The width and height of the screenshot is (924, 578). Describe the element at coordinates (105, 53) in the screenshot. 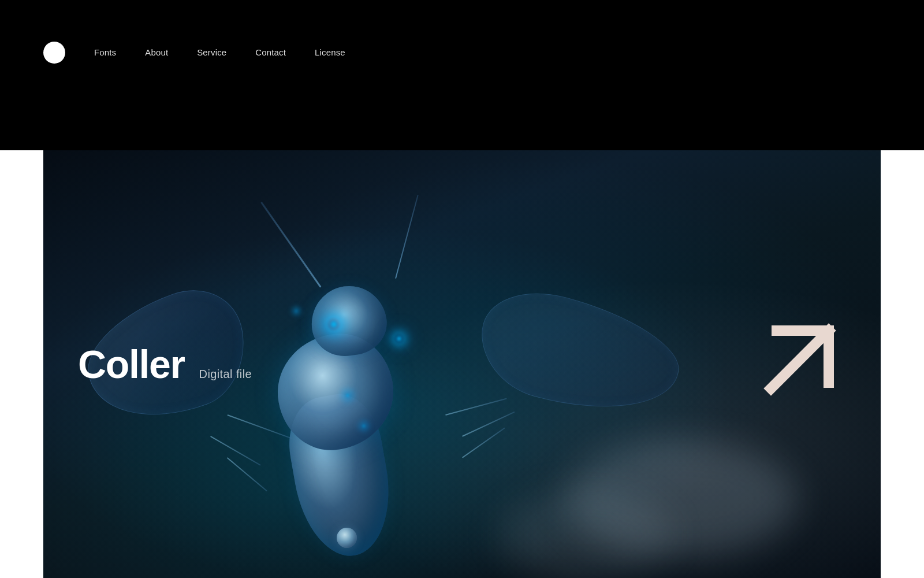

I see `nav-item-fonts: Fonts` at that location.